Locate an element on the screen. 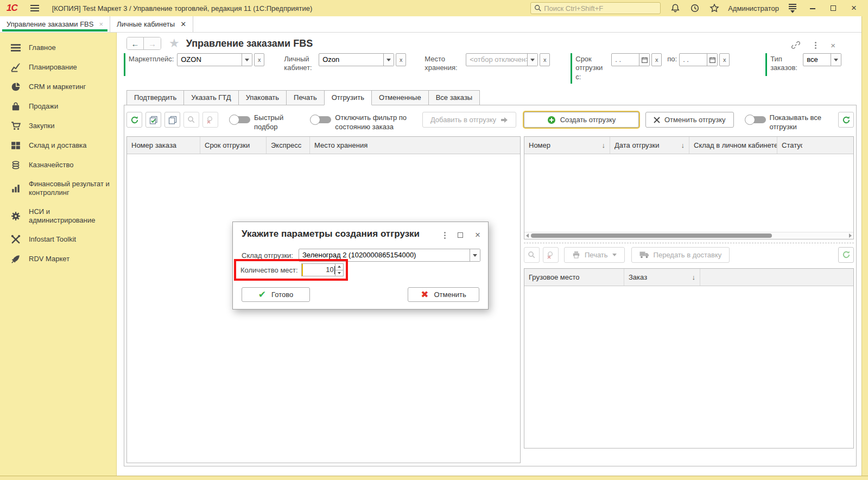 Image resolution: width=868 pixels, height=480 pixels. close-window-button: × is located at coordinates (854, 8).